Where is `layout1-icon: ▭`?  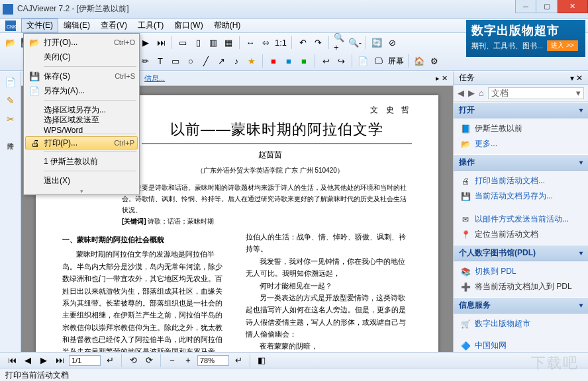
layout1-icon: ▭ is located at coordinates (183, 42).